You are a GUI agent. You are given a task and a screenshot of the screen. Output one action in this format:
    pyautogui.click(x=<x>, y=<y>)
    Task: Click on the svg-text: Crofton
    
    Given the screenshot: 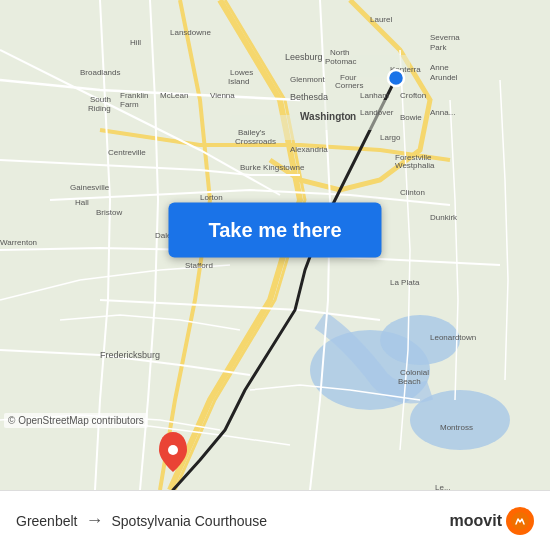 What is the action you would take?
    pyautogui.click(x=413, y=96)
    